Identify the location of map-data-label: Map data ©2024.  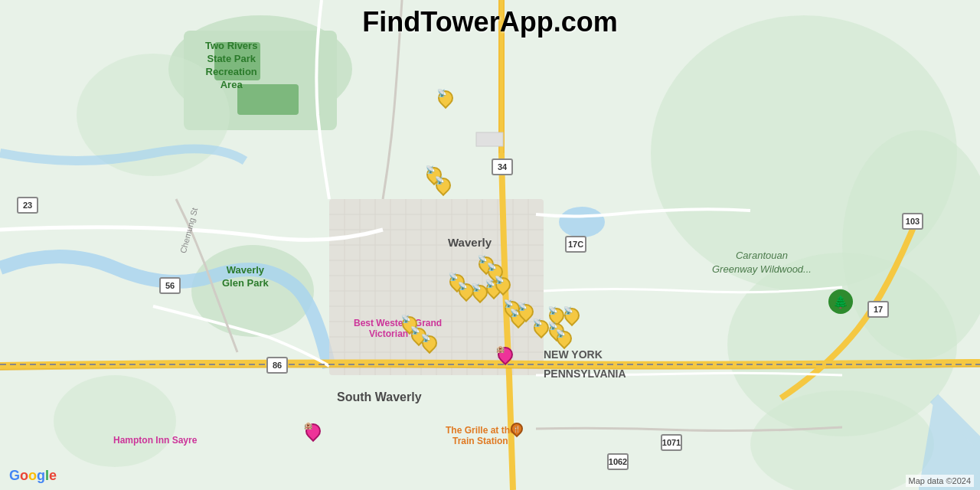
(940, 481).